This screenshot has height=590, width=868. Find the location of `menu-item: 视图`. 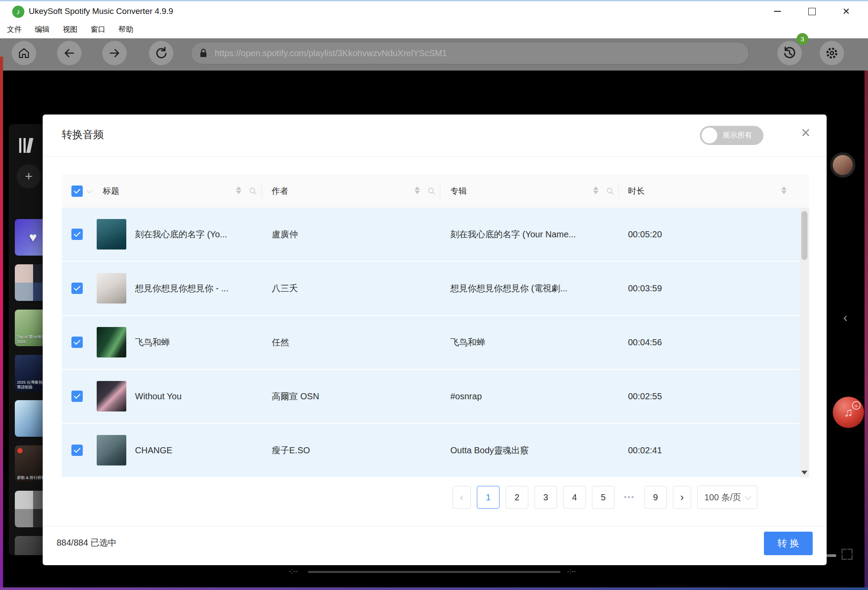

menu-item: 视图 is located at coordinates (70, 30).